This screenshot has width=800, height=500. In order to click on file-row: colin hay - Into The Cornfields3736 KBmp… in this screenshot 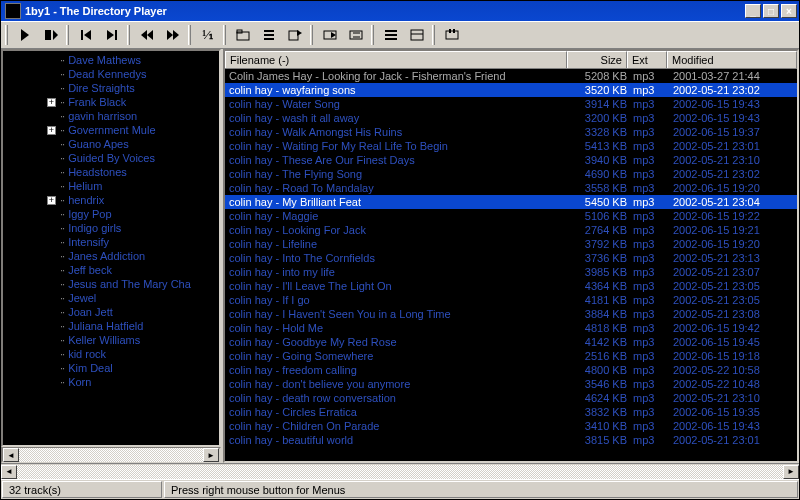, I will do `click(511, 258)`.